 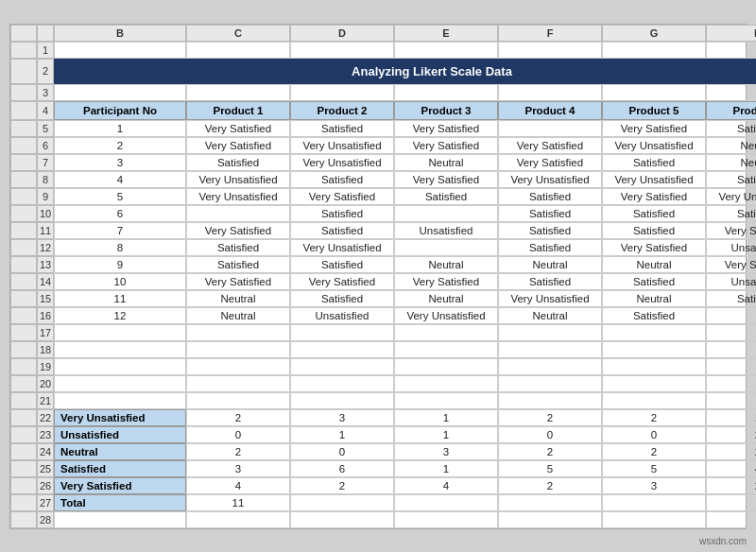 I want to click on summary-label: Unsatisfied, so click(x=120, y=435).